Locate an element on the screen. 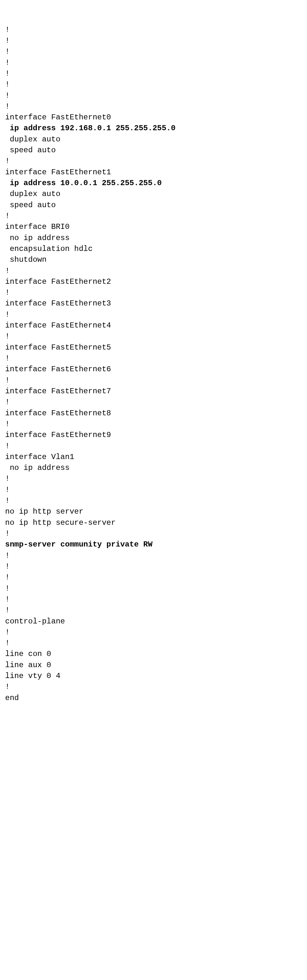 The width and height of the screenshot is (307, 980). config-line: interface FastEthernet1 is located at coordinates (58, 172).